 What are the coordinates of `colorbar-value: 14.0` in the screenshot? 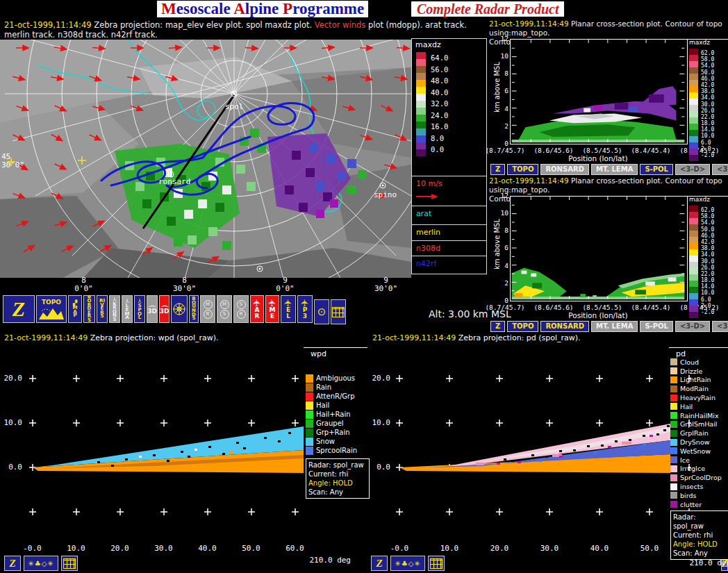 It's located at (707, 286).